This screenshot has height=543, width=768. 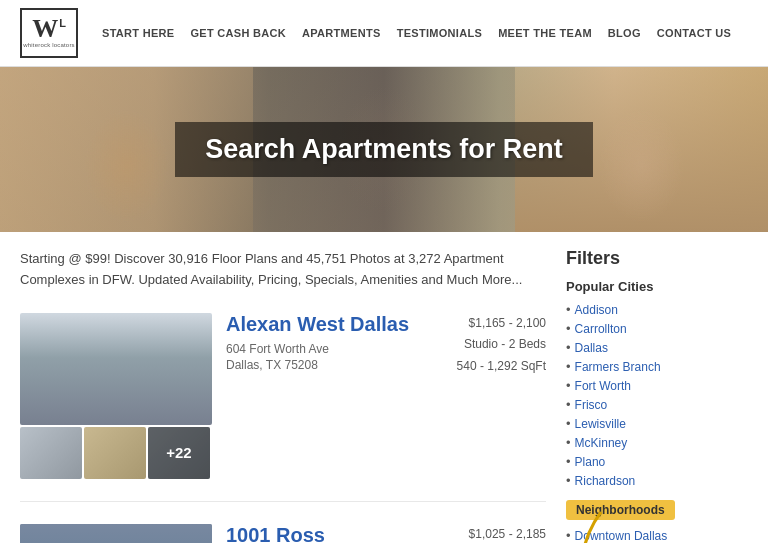 What do you see at coordinates (502, 367) in the screenshot?
I see `listing-1-sqft: 540 - 1,292 SqFt` at bounding box center [502, 367].